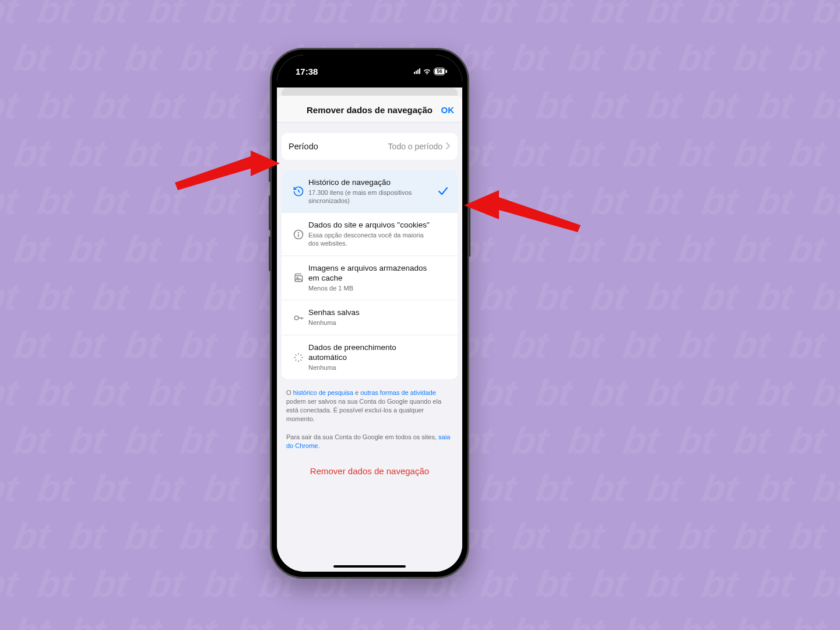  I want to click on disclosure-text-2: Para sair da sua Conta do Google em todo…, so click(370, 437).